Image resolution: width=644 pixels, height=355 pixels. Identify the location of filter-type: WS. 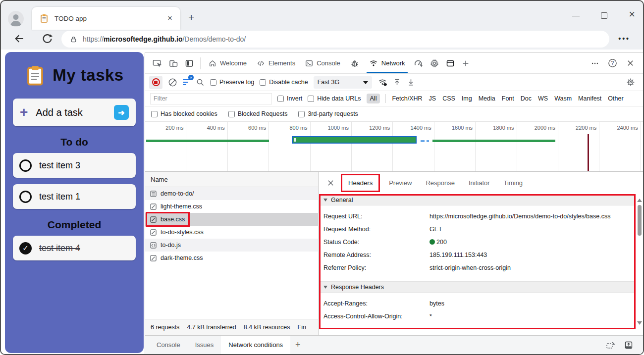
(543, 99).